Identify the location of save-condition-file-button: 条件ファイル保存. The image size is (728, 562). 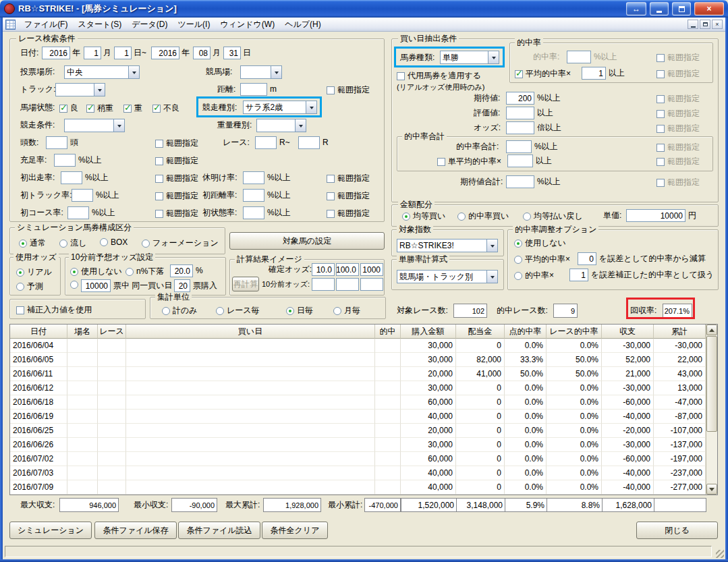
(136, 530).